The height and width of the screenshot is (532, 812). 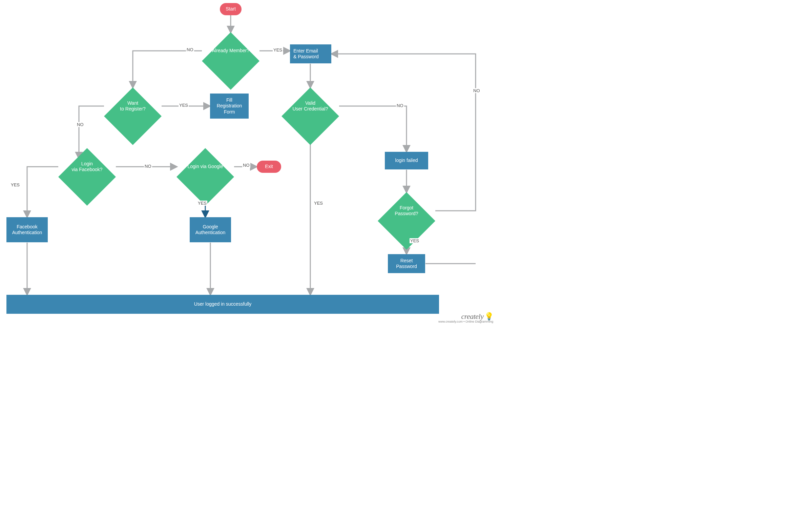 I want to click on want-register-label: Want to Register?, so click(x=132, y=106).